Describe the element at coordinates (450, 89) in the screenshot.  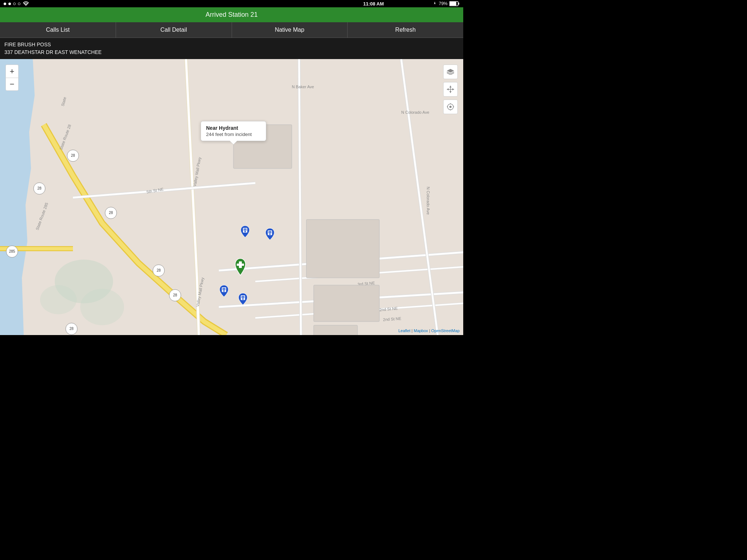
I see `pan-button` at that location.